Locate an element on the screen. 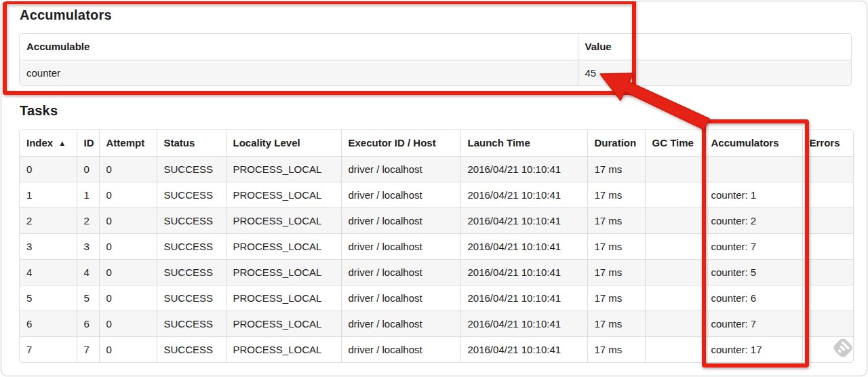 This screenshot has width=868, height=377. column-header-executor-id-host: Executor ID / Host is located at coordinates (401, 143).